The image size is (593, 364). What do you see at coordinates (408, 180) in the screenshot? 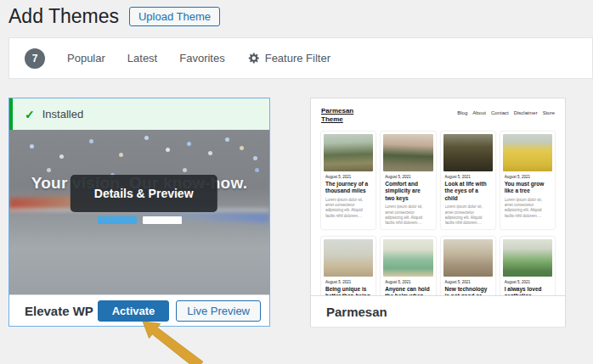
I see `post-card: August 5, 2021 Comfort and simplicity ar…` at bounding box center [408, 180].